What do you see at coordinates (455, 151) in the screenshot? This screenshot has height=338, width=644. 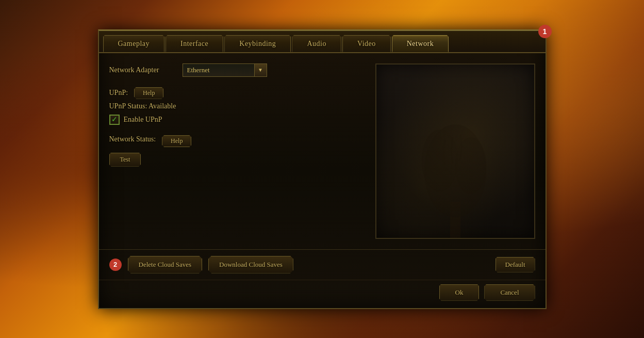 I see `preview-panel` at bounding box center [455, 151].